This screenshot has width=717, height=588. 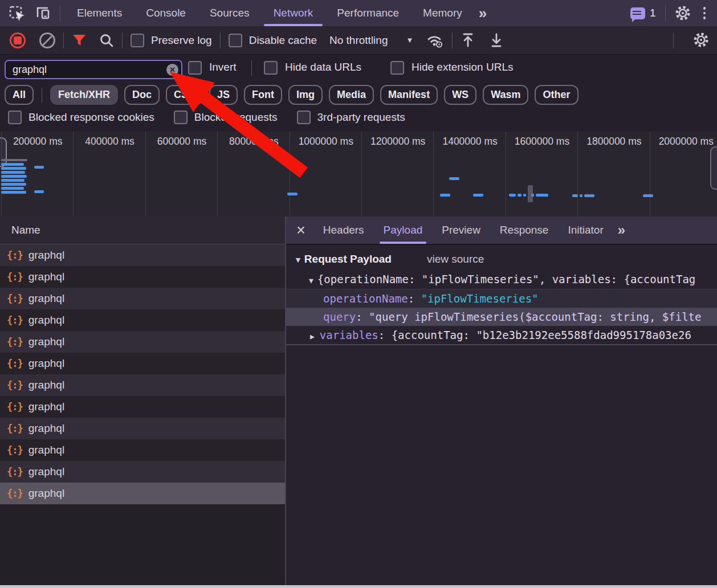 What do you see at coordinates (185, 95) in the screenshot?
I see `chip-css: CSS` at bounding box center [185, 95].